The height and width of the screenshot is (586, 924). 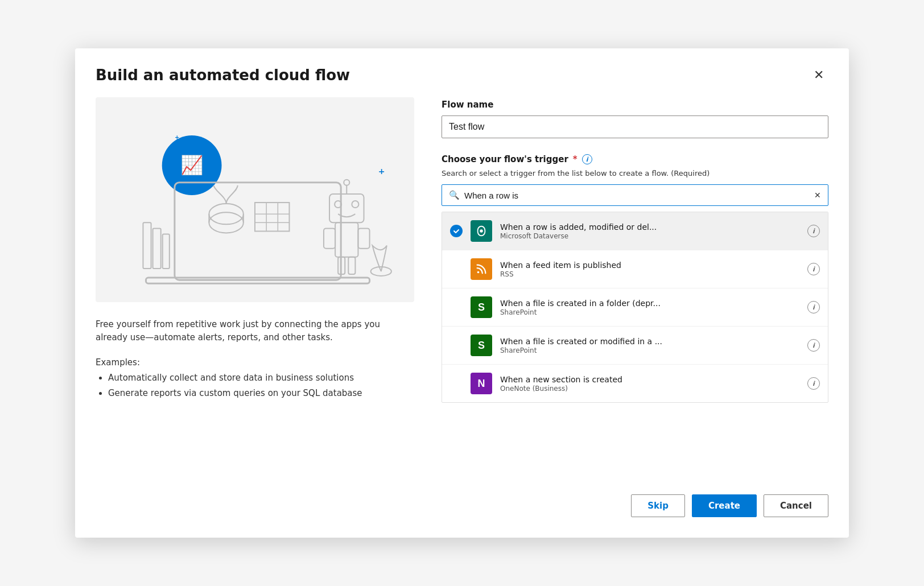 What do you see at coordinates (255, 331) in the screenshot?
I see `description-text: Free yourself from repetitive work just …` at bounding box center [255, 331].